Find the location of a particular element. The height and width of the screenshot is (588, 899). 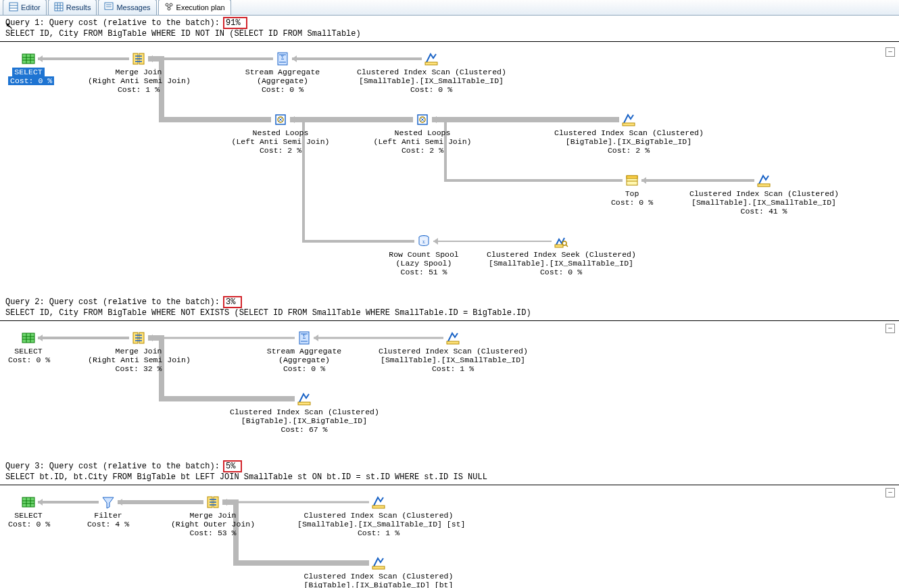

plan-node-q1_sa: ΣStream Aggregate(Aggregate)Cost: 0 % is located at coordinates (283, 73).